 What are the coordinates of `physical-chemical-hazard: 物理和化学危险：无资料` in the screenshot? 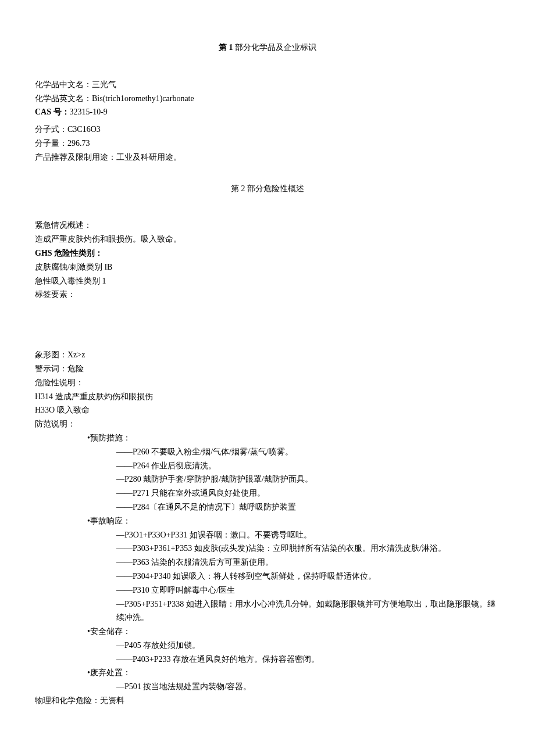 It's located at (268, 701).